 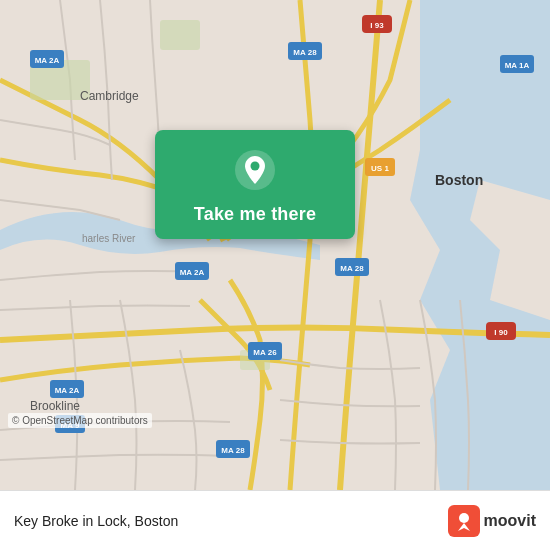 I want to click on svg-text: I 93, so click(x=377, y=26).